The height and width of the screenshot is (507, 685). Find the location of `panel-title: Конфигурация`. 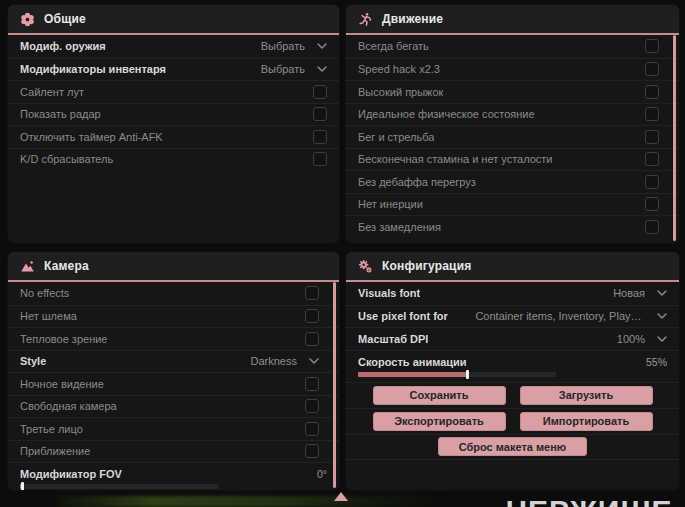

panel-title: Конфигурация is located at coordinates (426, 266).